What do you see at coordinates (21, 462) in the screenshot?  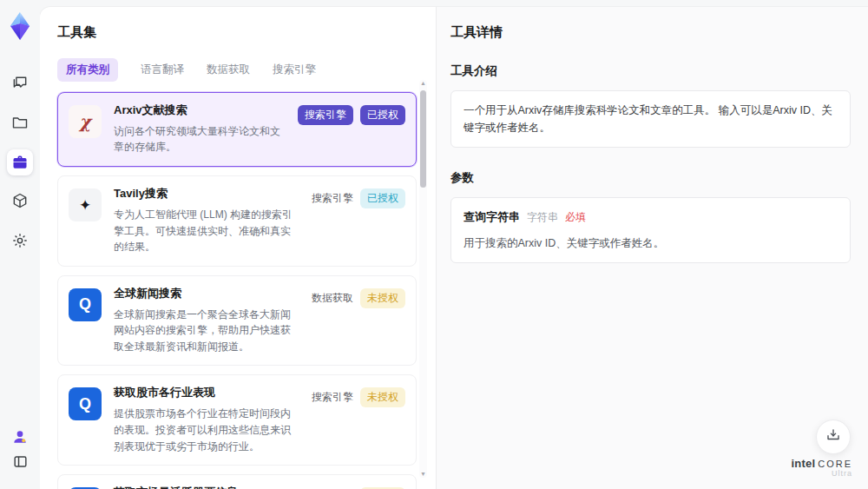 I see `panel-collapse-icon` at bounding box center [21, 462].